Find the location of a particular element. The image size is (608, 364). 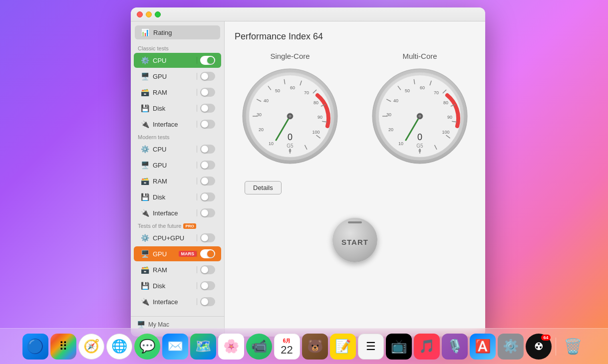

gpu-icon: 🖥️ is located at coordinates (145, 165).